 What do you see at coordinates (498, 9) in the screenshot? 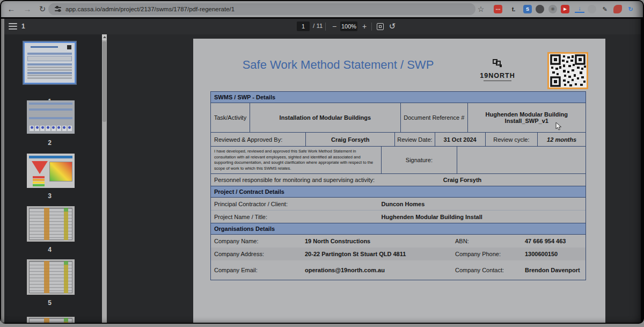
I see `red-dots-extension-icon: ⋯` at bounding box center [498, 9].